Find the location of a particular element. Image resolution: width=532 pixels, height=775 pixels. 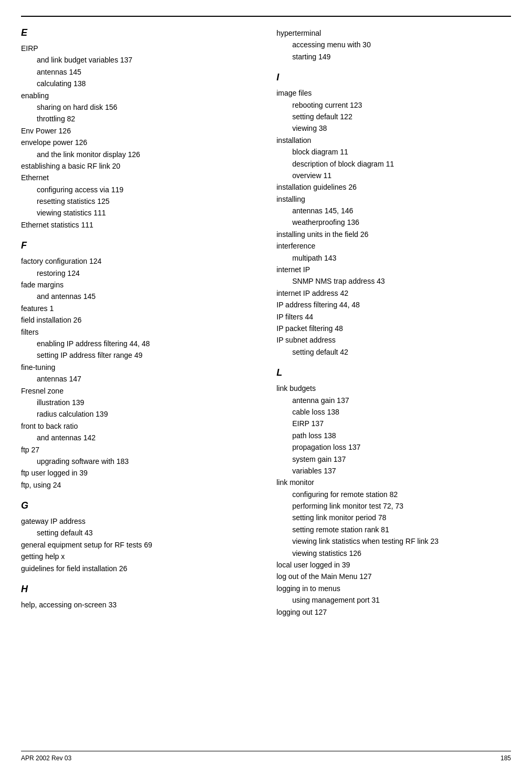

entry-main: ftp 27 is located at coordinates (139, 450).